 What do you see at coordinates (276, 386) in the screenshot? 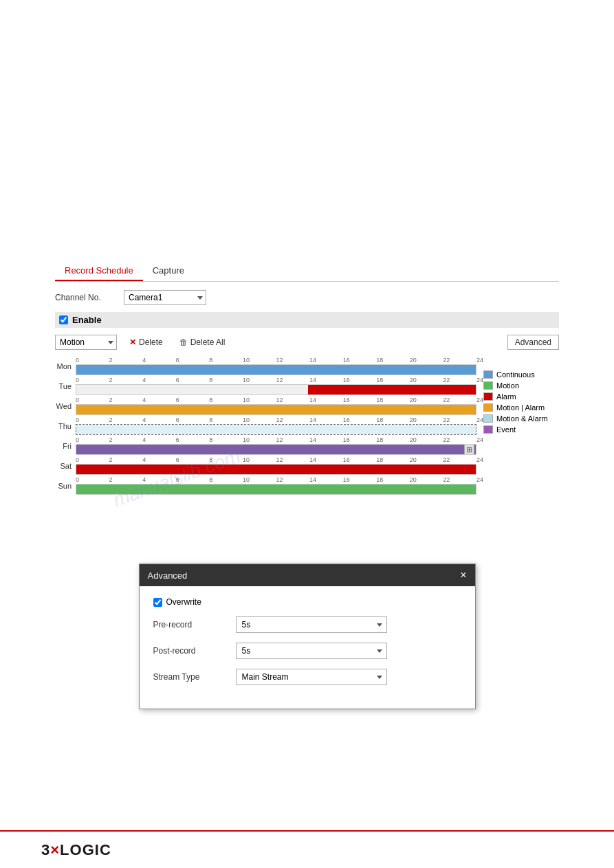
I see `time-bar-tue: 024681012141618202224` at bounding box center [276, 386].